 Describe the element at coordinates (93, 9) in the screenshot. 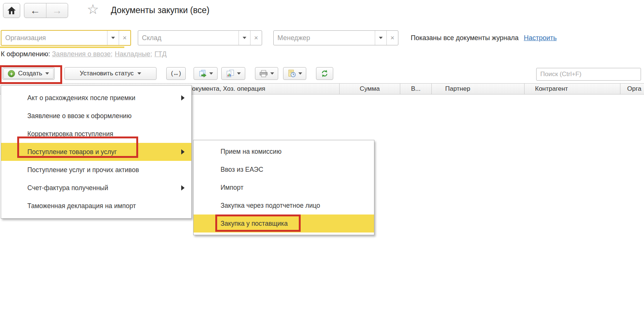

I see `favorite-star-icon: ☆` at that location.